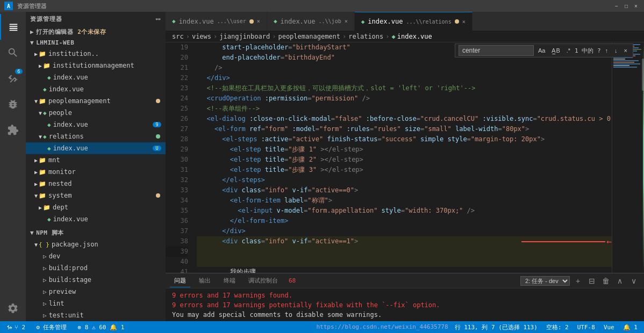  What do you see at coordinates (586, 328) in the screenshot?
I see `status-encoding: UTF-8` at bounding box center [586, 328].